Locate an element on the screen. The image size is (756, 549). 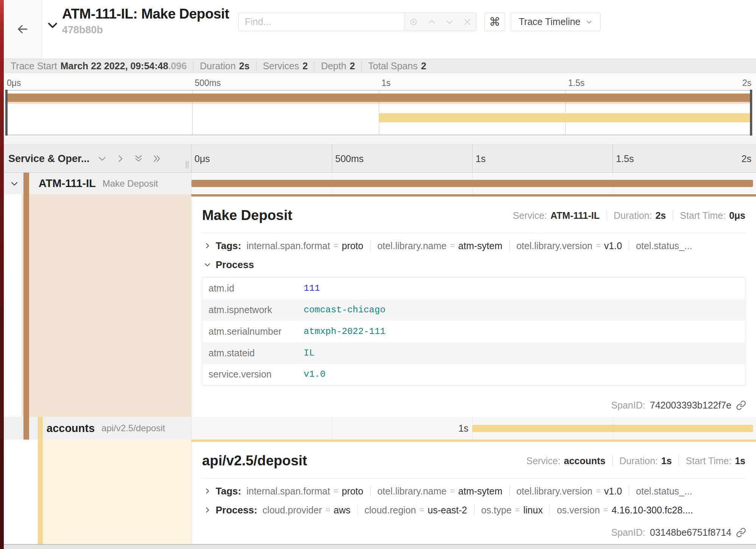
expand-all-double-chevron-right-icon is located at coordinates (157, 159).